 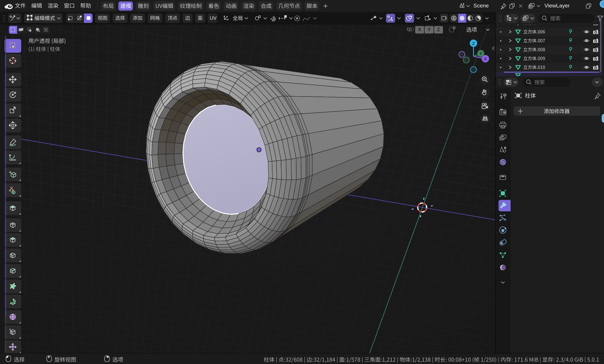 What do you see at coordinates (473, 44) in the screenshot?
I see `svg-text: Z` at bounding box center [473, 44].